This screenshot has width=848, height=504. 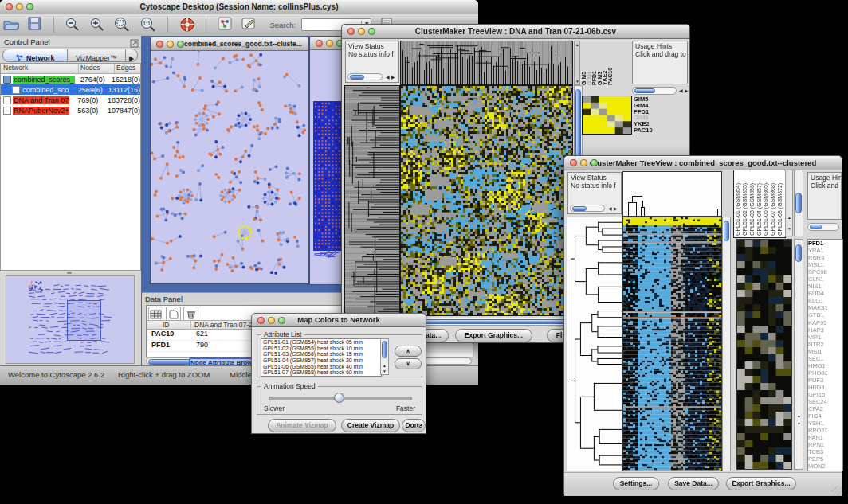 What do you see at coordinates (826, 244) in the screenshot?
I see `tv2-gene-label: PFD1` at bounding box center [826, 244].